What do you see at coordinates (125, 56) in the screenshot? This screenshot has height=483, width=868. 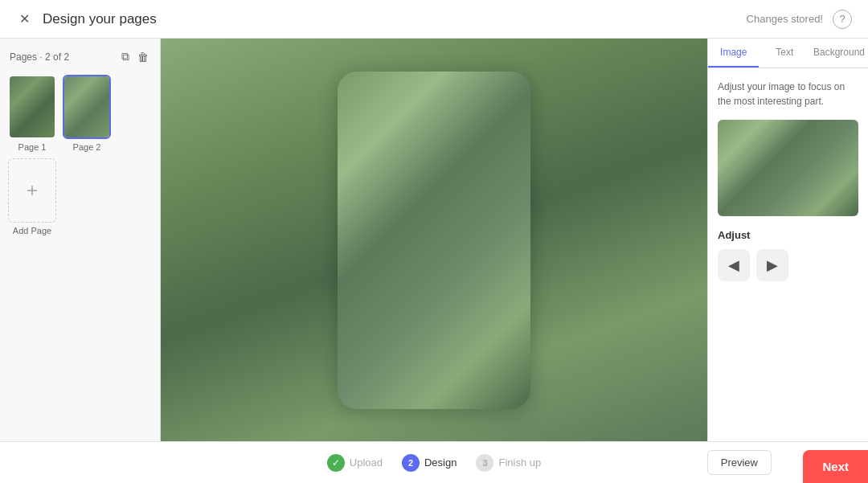 I see `copy-icon: ⧉` at bounding box center [125, 56].